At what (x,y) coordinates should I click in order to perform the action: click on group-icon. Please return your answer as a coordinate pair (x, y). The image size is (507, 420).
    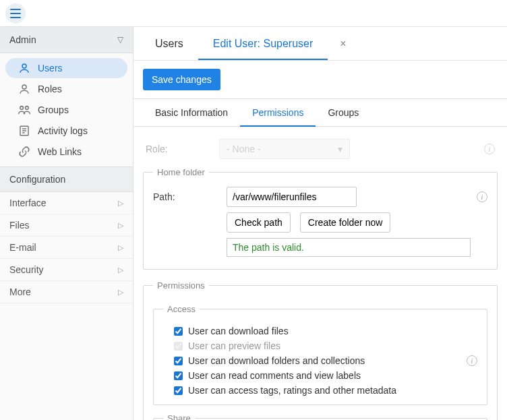
    Looking at the image, I should click on (24, 110).